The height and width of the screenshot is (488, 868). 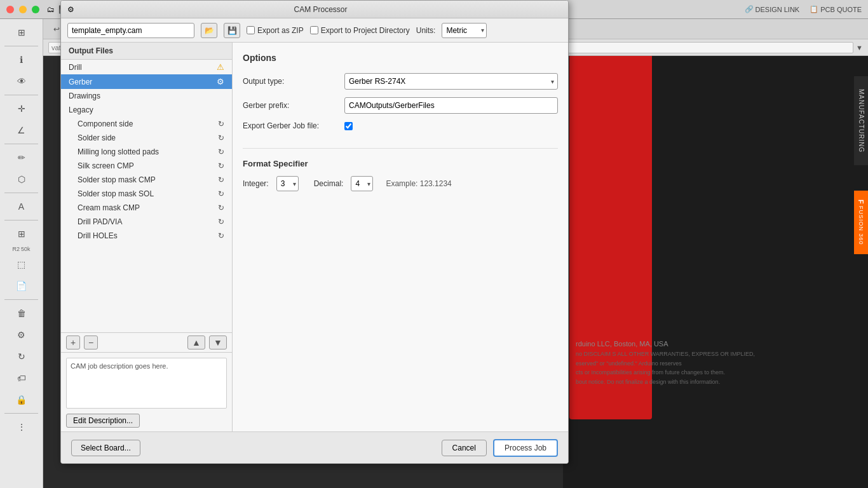 I want to click on silk-screen-refresh-icon: ↻, so click(x=221, y=166).